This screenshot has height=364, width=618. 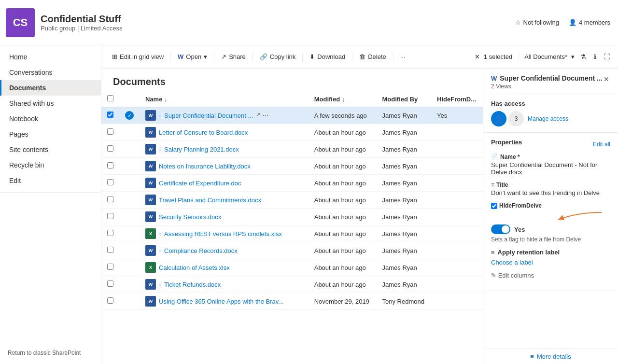 What do you see at coordinates (327, 57) in the screenshot?
I see `download-button: ⬇ Download` at bounding box center [327, 57].